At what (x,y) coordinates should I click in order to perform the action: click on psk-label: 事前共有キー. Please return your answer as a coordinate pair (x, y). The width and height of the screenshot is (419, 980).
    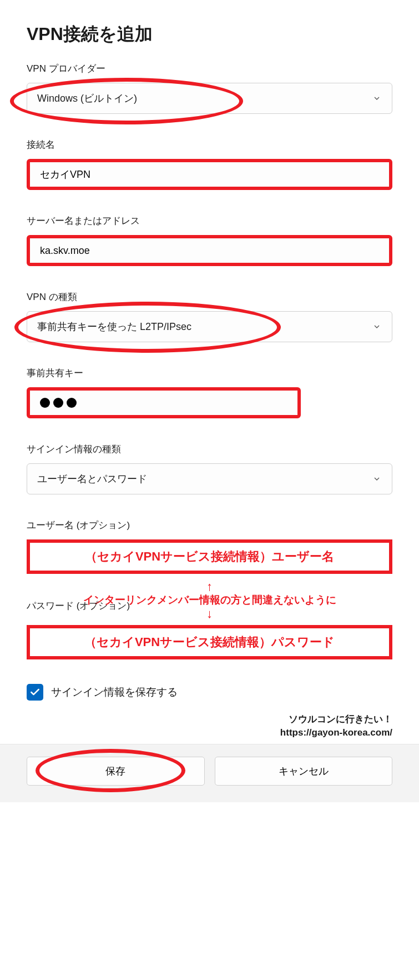
    Looking at the image, I should click on (210, 373).